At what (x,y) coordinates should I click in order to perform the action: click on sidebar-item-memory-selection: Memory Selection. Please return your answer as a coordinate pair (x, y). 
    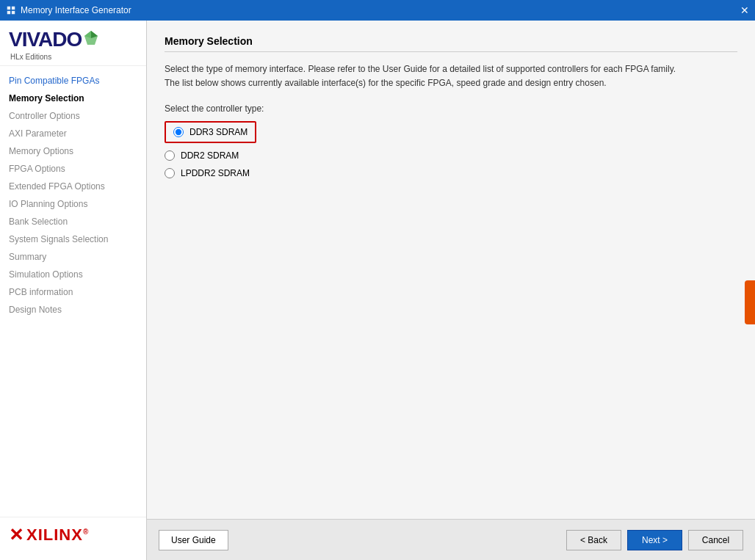
    Looking at the image, I should click on (73, 98).